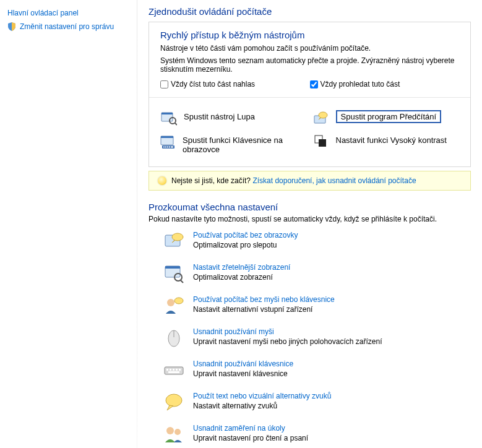 Image resolution: width=482 pixels, height=448 pixels. I want to click on tool-osk: Spustit funkci Klávesnice na obrazovce, so click(234, 144).